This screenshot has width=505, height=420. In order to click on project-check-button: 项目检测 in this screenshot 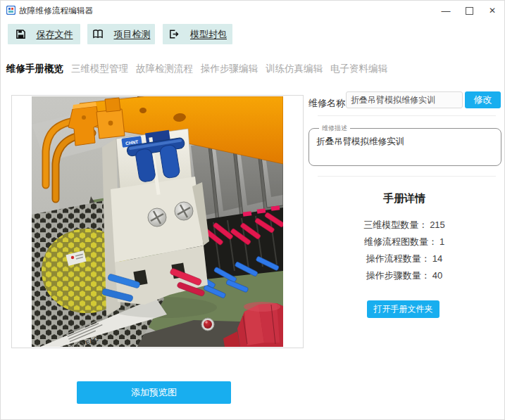, I will do `click(121, 34)`.